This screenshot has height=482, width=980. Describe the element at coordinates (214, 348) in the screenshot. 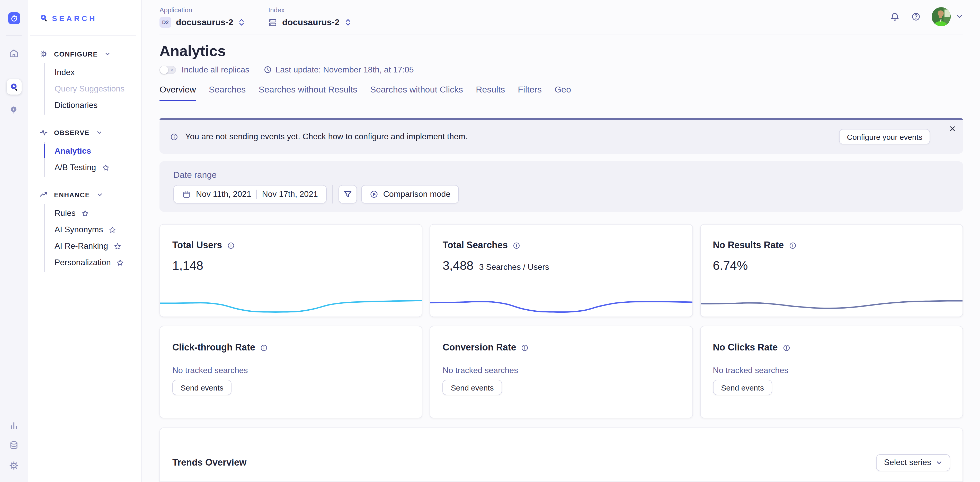

I see `card-title: Click-through Rate` at that location.